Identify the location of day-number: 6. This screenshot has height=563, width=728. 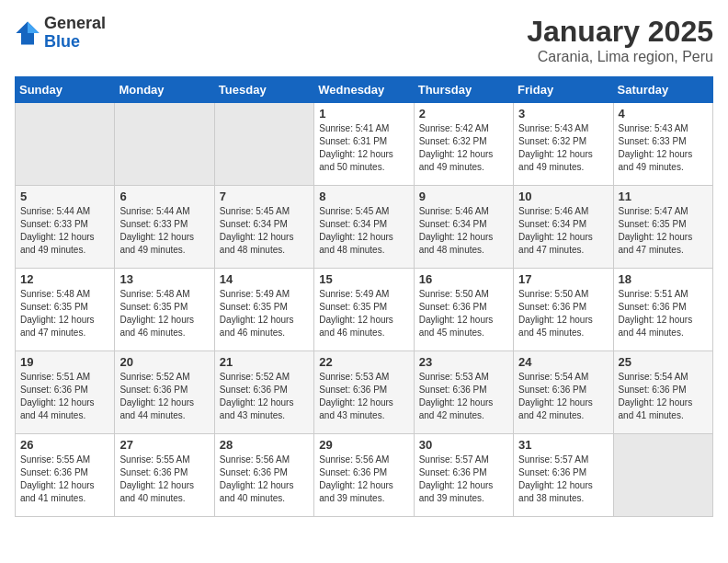
(164, 197).